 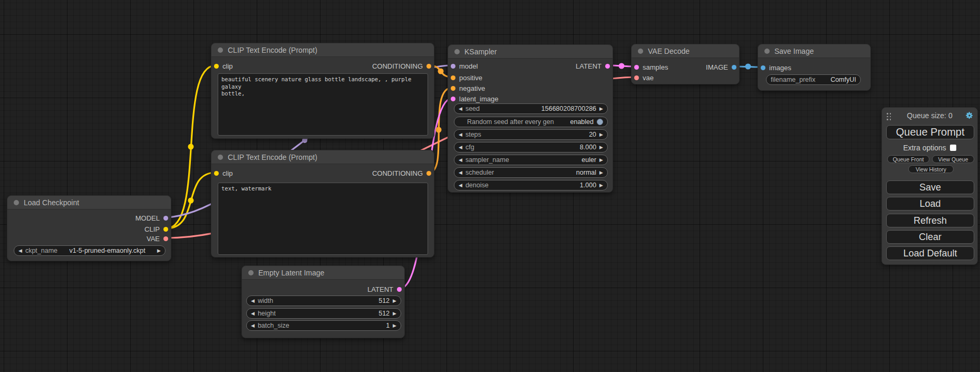 What do you see at coordinates (453, 66) in the screenshot?
I see `model-input-dot` at bounding box center [453, 66].